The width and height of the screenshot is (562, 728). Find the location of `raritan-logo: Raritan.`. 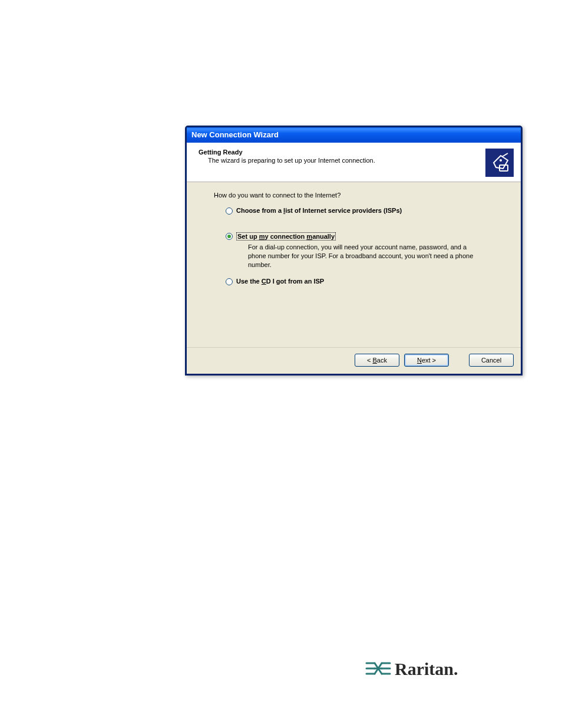

raritan-logo: Raritan. is located at coordinates (412, 669).